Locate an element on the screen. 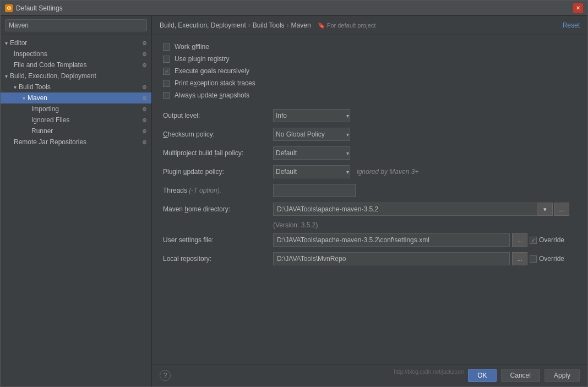 The width and height of the screenshot is (588, 387). breadcrumb-sep-1: › is located at coordinates (249, 25).